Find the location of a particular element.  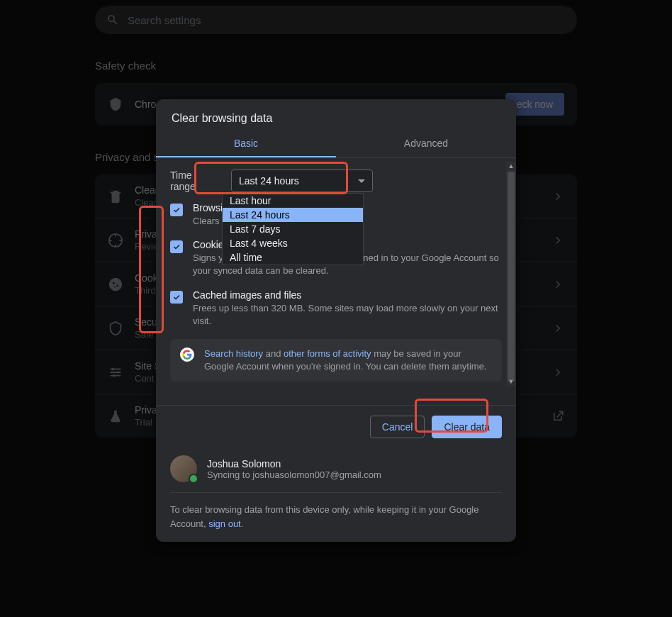

sign-out-link: sign out is located at coordinates (225, 523).